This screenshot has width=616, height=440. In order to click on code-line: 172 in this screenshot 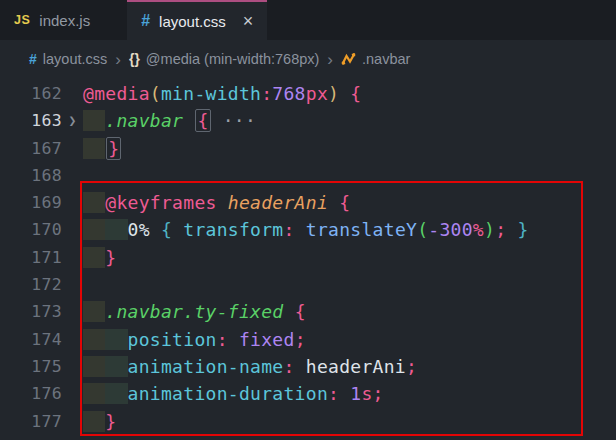, I will do `click(308, 284)`.